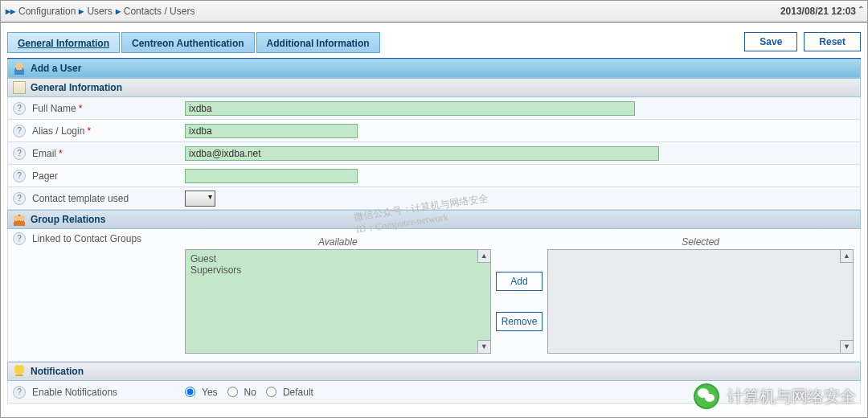 Image resolution: width=868 pixels, height=418 pixels. Describe the element at coordinates (188, 43) in the screenshot. I see `tab-centreon-authentication: Centreon Authentication` at that location.